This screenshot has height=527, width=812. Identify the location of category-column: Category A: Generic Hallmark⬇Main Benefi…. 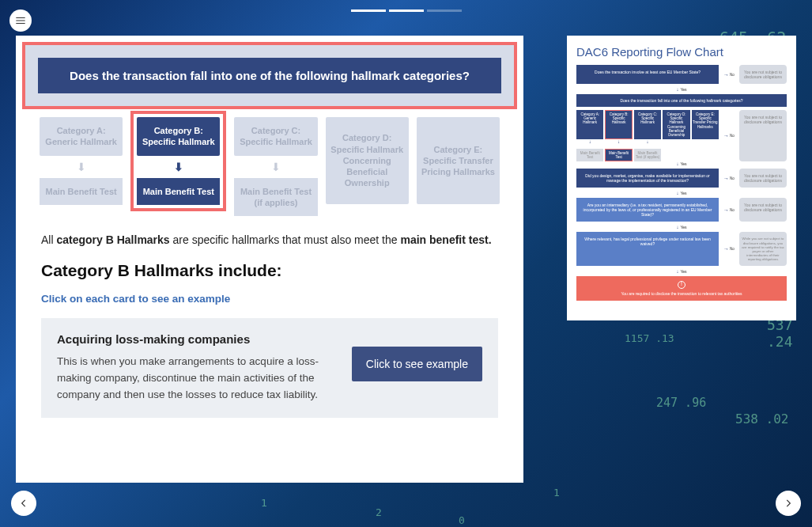
(81, 161).